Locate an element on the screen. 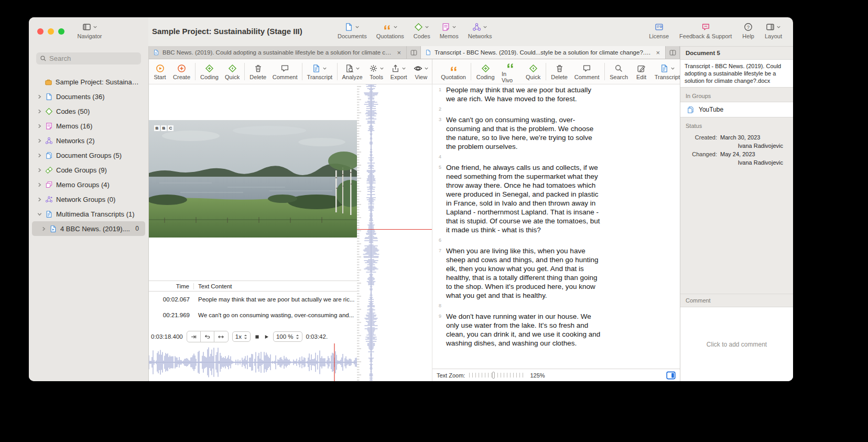  transcript-paragraph: 2 is located at coordinates (556, 109).